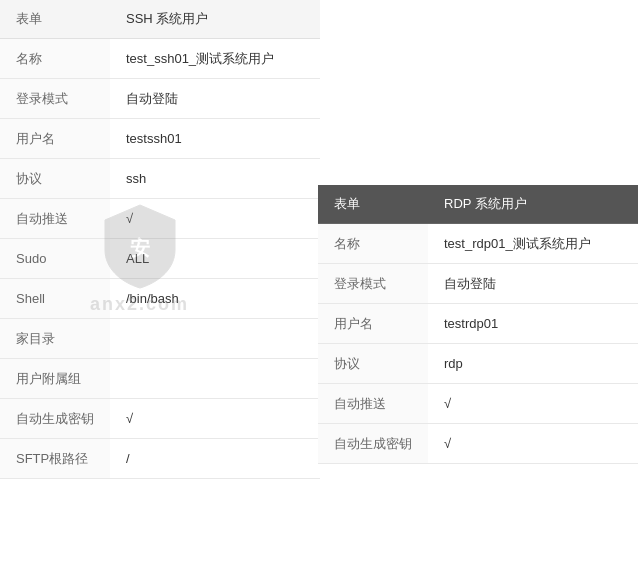 This screenshot has height=579, width=638. Describe the element at coordinates (215, 20) in the screenshot. I see `left-table-col2-header: SSH 系统用户` at that location.